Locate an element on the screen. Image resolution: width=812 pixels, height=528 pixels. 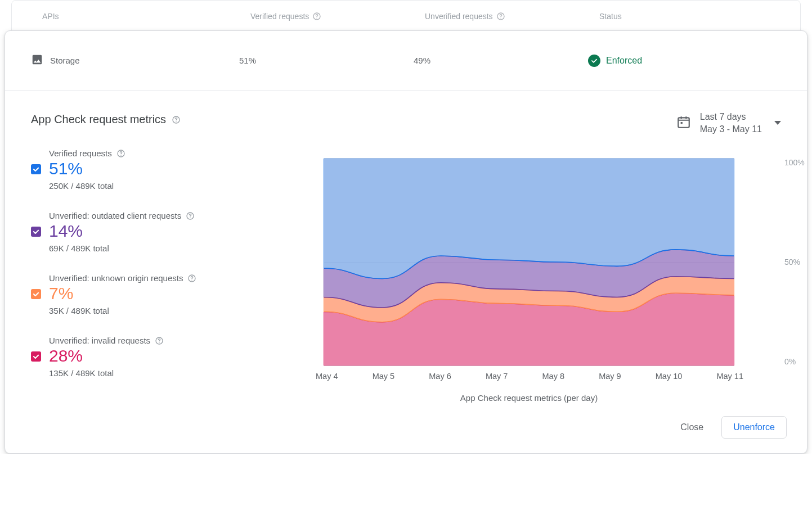
check-circle-icon is located at coordinates (594, 61).